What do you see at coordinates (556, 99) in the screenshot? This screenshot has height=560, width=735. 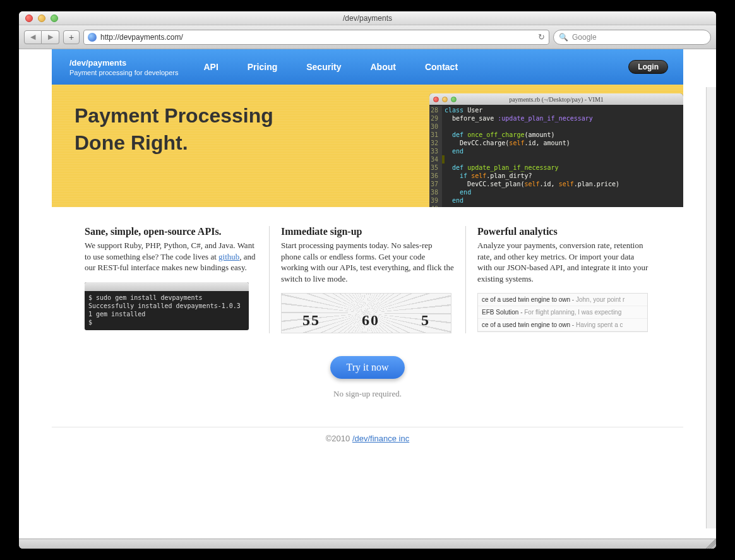 I see `code-titlebar: payments.rb (~/Desktop/pay) - VIM1` at bounding box center [556, 99].